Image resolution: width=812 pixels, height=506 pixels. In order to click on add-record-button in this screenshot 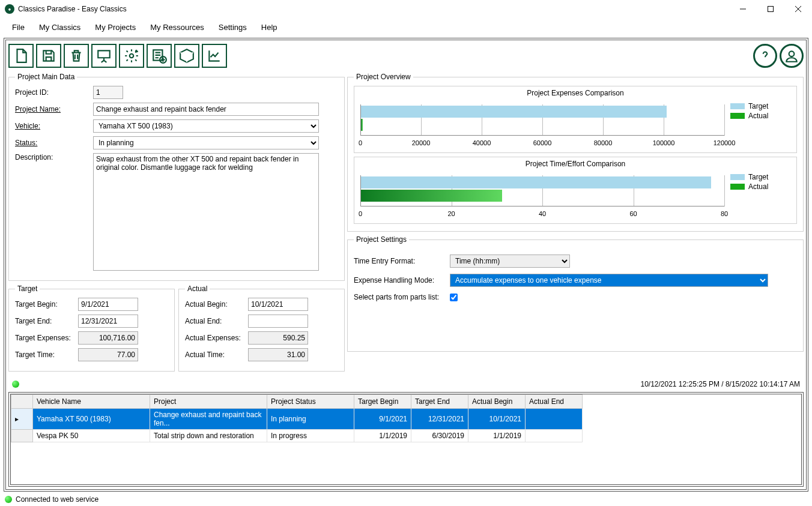, I will do `click(159, 56)`.